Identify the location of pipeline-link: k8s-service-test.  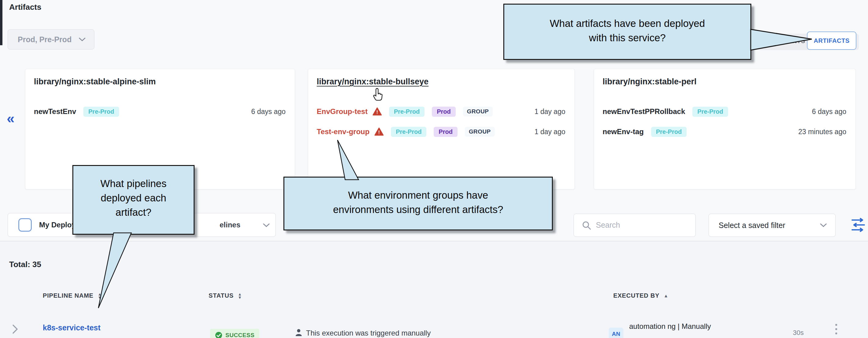
(71, 328).